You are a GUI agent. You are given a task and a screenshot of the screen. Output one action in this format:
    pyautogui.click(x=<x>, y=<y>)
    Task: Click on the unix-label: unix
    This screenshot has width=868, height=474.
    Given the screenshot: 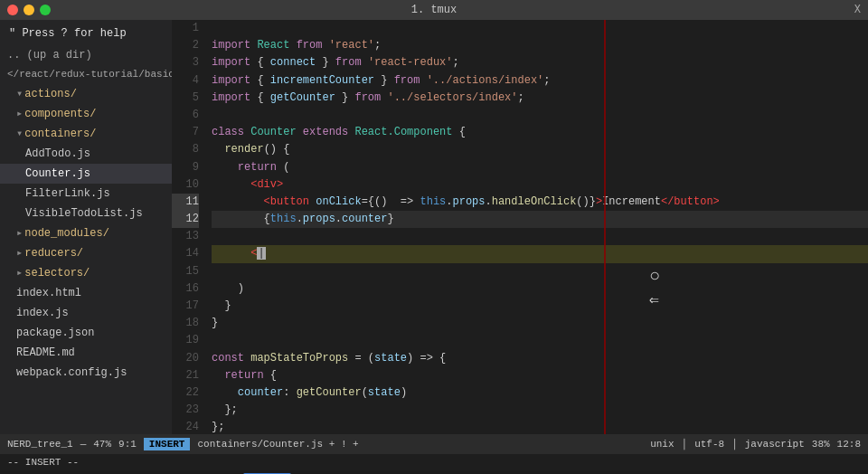 What is the action you would take?
    pyautogui.click(x=662, y=444)
    